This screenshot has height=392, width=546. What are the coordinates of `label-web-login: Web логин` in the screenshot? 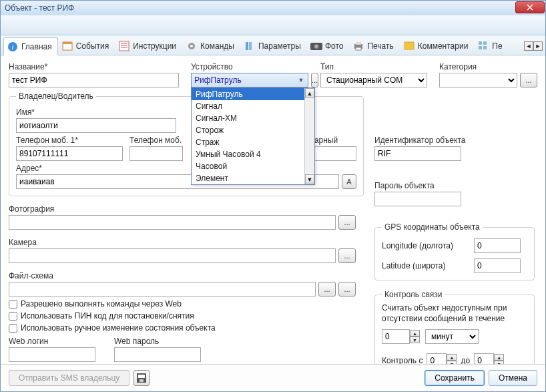 It's located at (52, 341).